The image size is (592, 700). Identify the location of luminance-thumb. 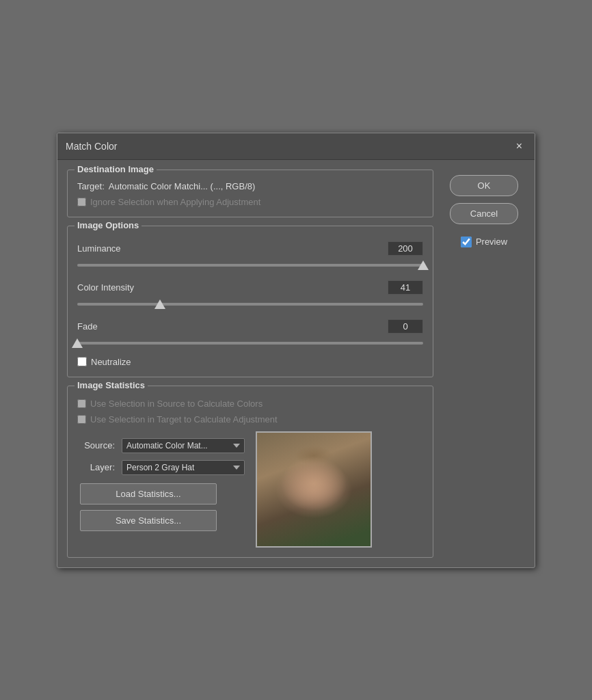
(423, 265).